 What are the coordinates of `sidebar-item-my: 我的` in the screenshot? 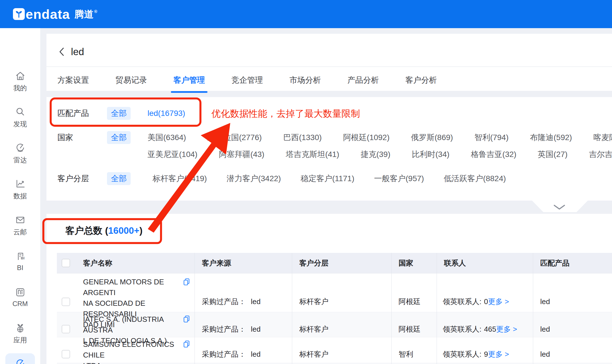 It's located at (20, 82).